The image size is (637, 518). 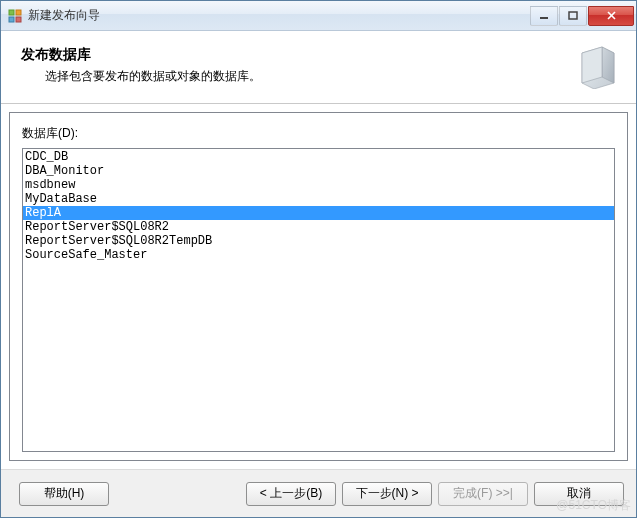 I want to click on back-button: < 上一步(B), so click(x=291, y=494).